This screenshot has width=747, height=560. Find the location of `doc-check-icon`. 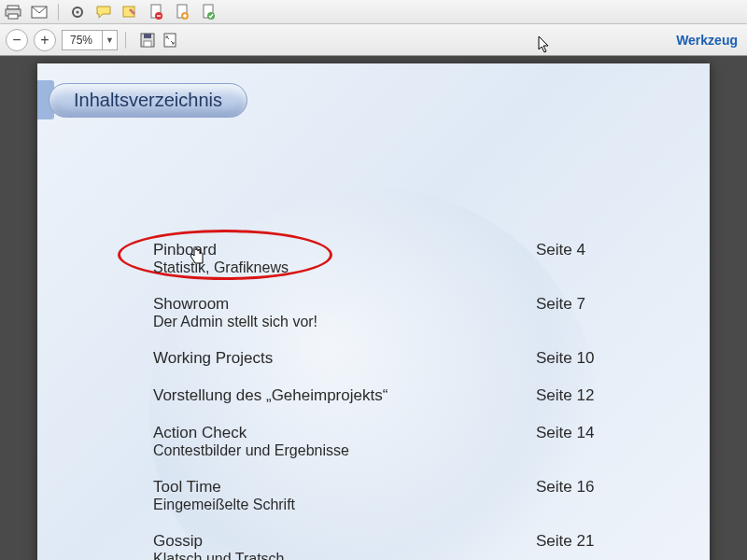

doc-check-icon is located at coordinates (208, 12).